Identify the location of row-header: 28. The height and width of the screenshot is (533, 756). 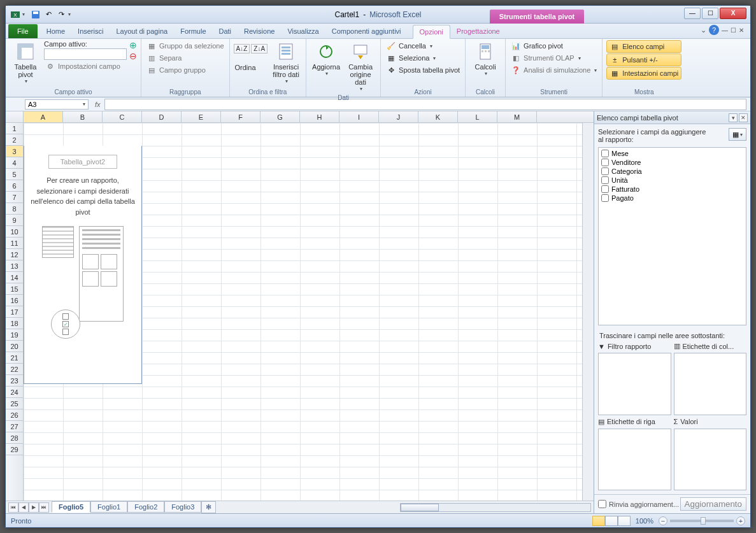
(14, 438).